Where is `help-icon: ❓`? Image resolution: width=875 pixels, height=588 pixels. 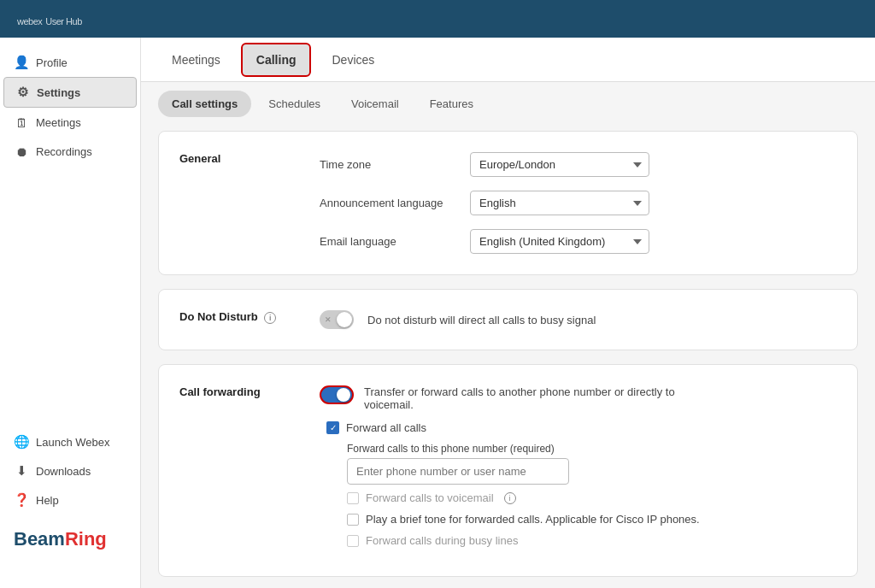 help-icon: ❓ is located at coordinates (21, 500).